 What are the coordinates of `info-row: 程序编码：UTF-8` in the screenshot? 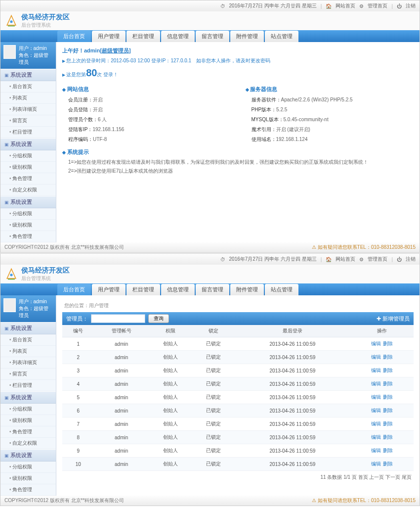 It's located at (146, 139).